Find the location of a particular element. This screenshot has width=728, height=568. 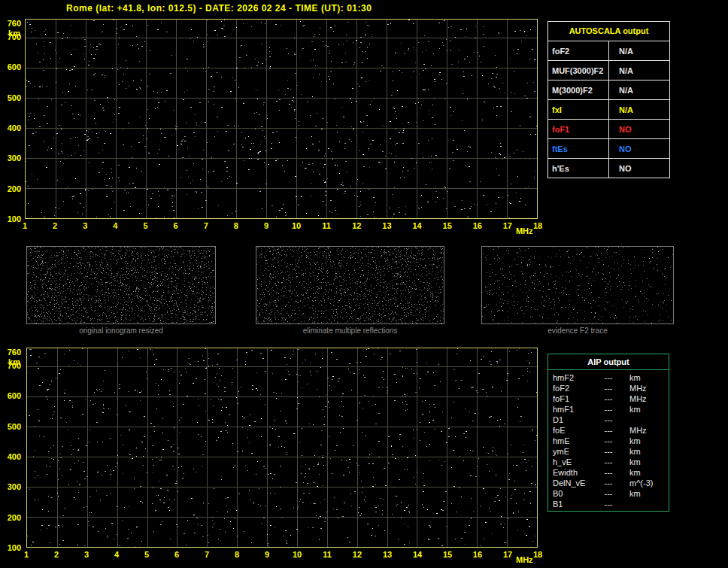

aip-table-header: AIP output is located at coordinates (608, 363).